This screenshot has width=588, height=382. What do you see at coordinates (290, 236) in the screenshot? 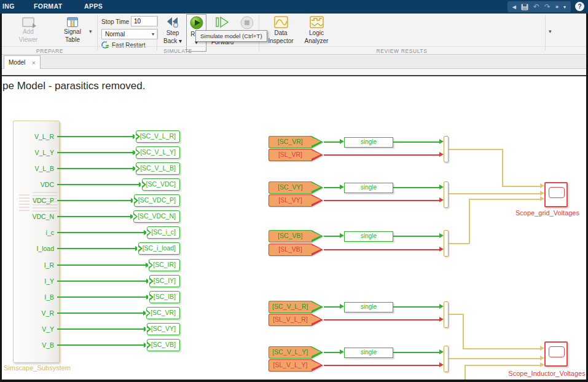
I see `from-tag: [SC_VB]` at bounding box center [290, 236].